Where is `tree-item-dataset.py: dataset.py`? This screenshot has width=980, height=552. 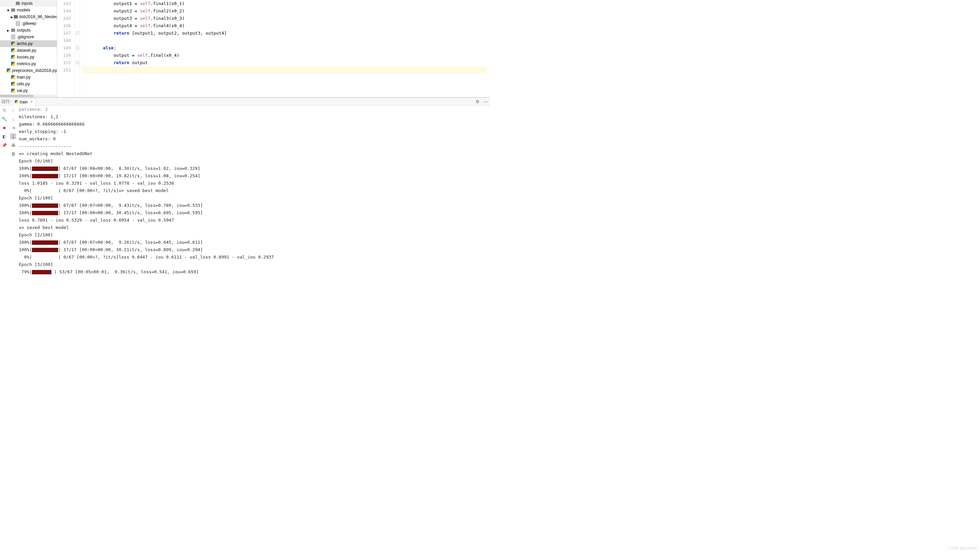 tree-item-dataset.py: dataset.py is located at coordinates (28, 50).